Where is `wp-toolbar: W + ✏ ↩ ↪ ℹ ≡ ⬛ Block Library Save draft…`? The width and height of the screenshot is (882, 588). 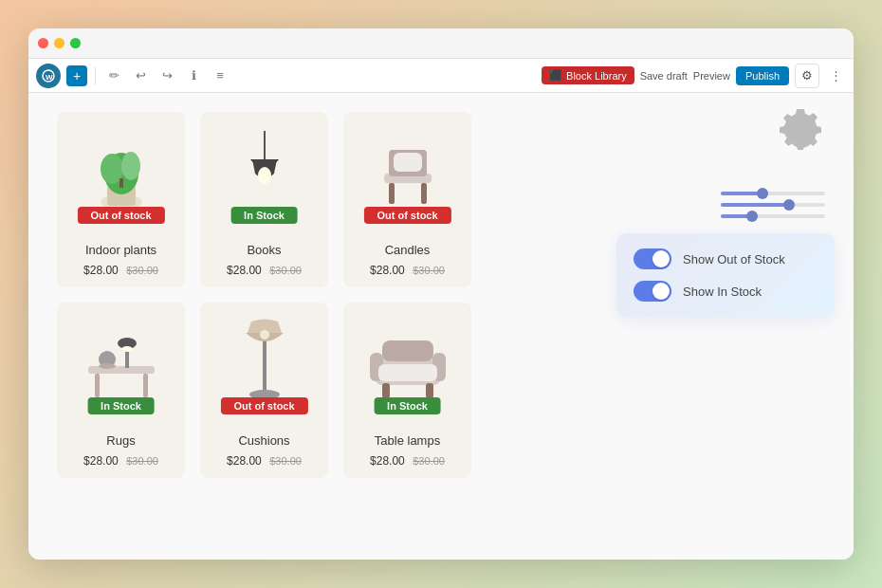
wp-toolbar: W + ✏ ↩ ↪ ℹ ≡ ⬛ Block Library Save draft… is located at coordinates (441, 76).